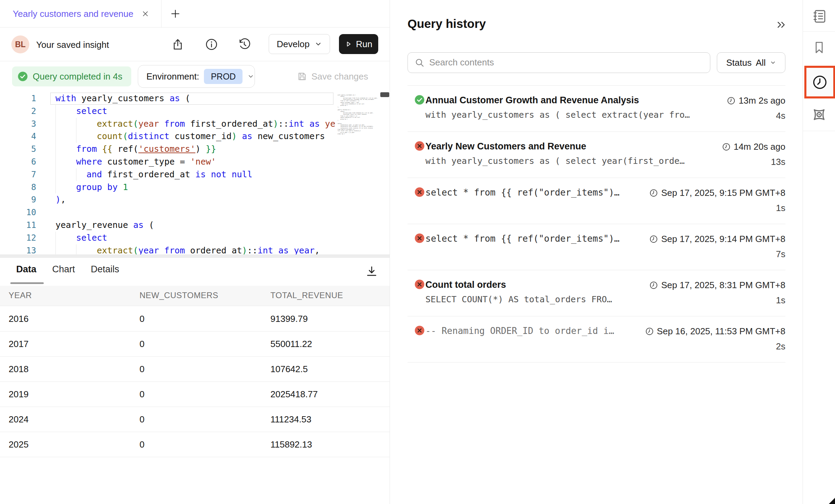  I want to click on code-line: 4count(distinct customer_id) as new_cust…, so click(195, 136).